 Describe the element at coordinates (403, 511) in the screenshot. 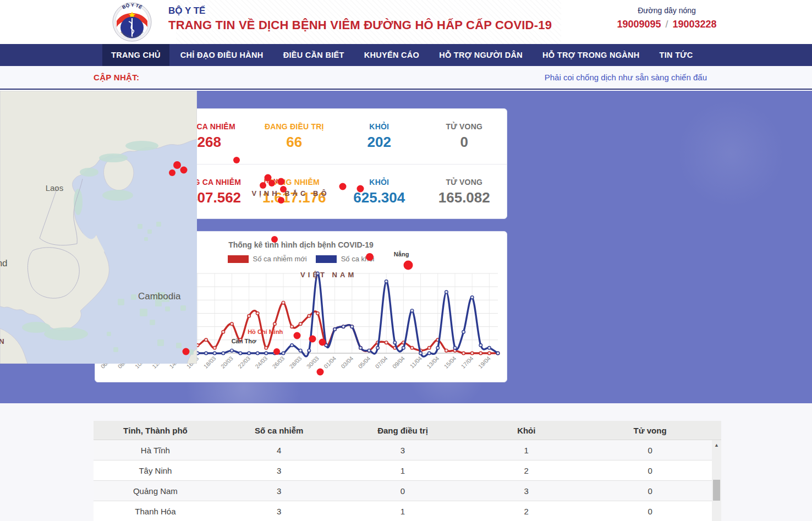

I see `table-row: Thanh Hóa3120` at that location.